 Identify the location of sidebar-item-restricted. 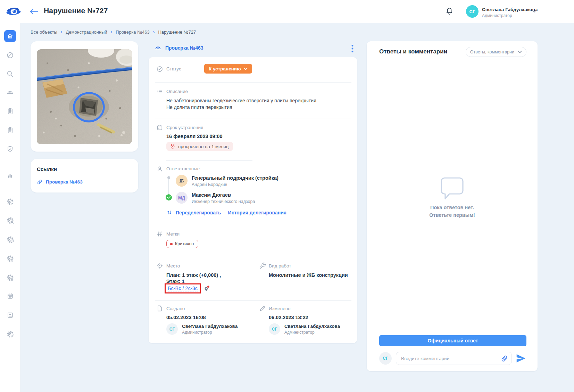
(10, 55).